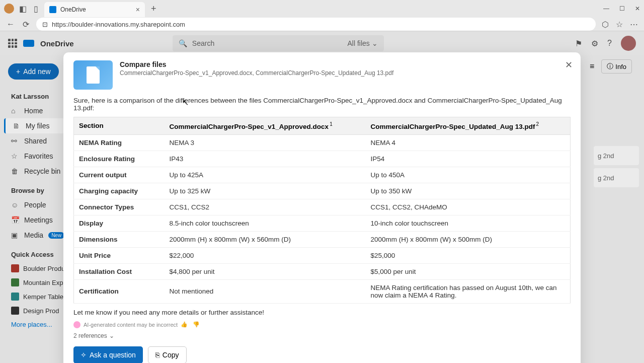 This screenshot has height=363, width=644. Describe the element at coordinates (265, 291) in the screenshot. I see `row-val-a: Not mentioned` at that location.